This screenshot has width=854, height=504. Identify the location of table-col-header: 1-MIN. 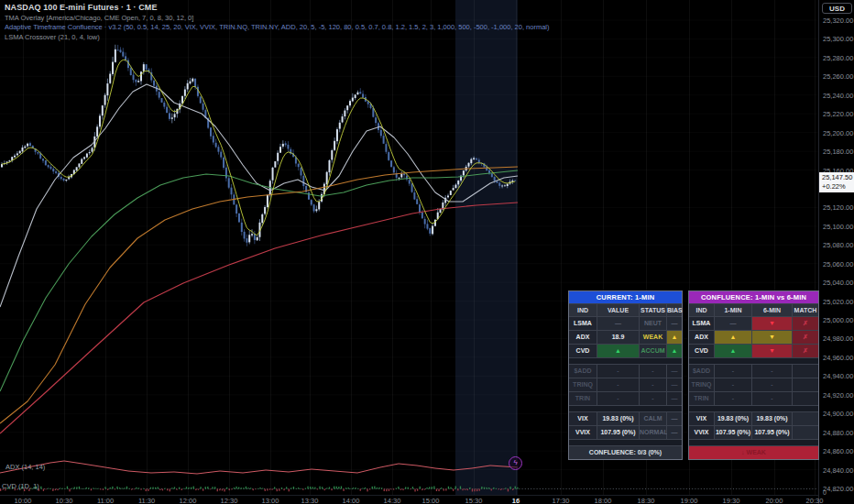
(733, 310).